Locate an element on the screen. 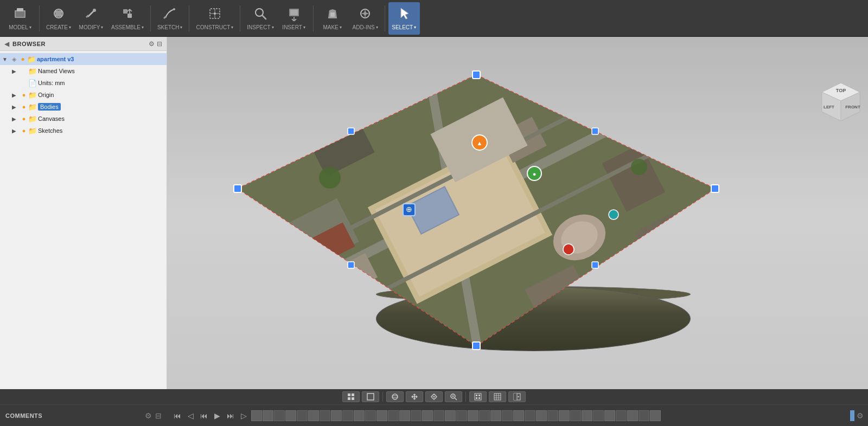  toolbar-make: MAKE ▾ is located at coordinates (333, 18).